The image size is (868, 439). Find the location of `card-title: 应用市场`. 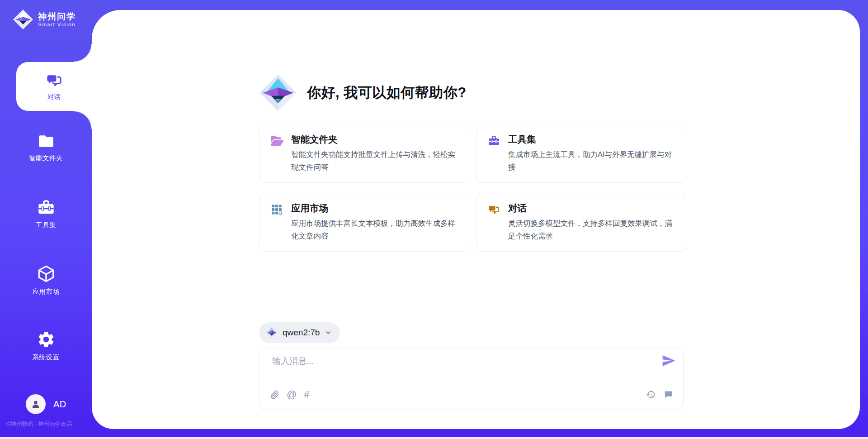

card-title: 应用市场 is located at coordinates (310, 208).